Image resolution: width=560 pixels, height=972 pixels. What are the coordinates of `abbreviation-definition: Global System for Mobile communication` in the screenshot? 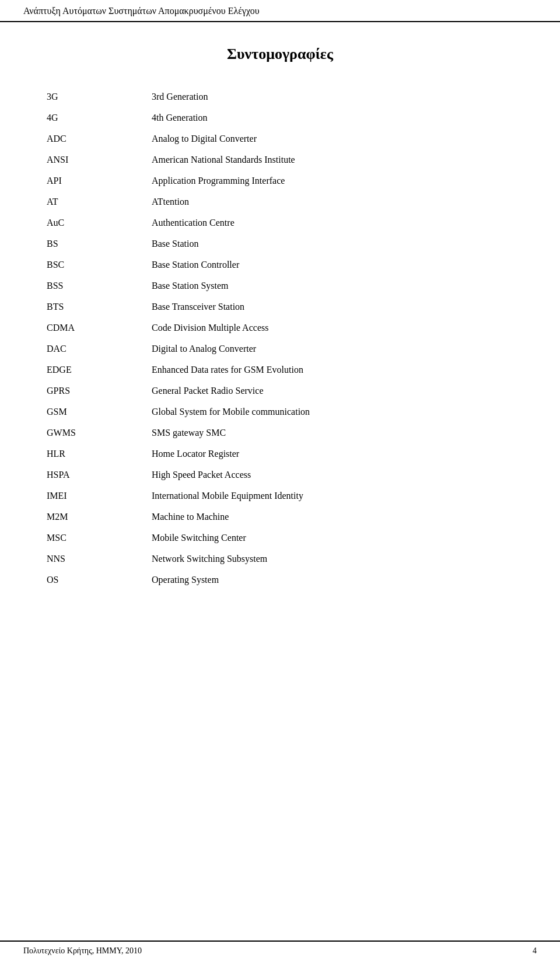 It's located at (332, 412).